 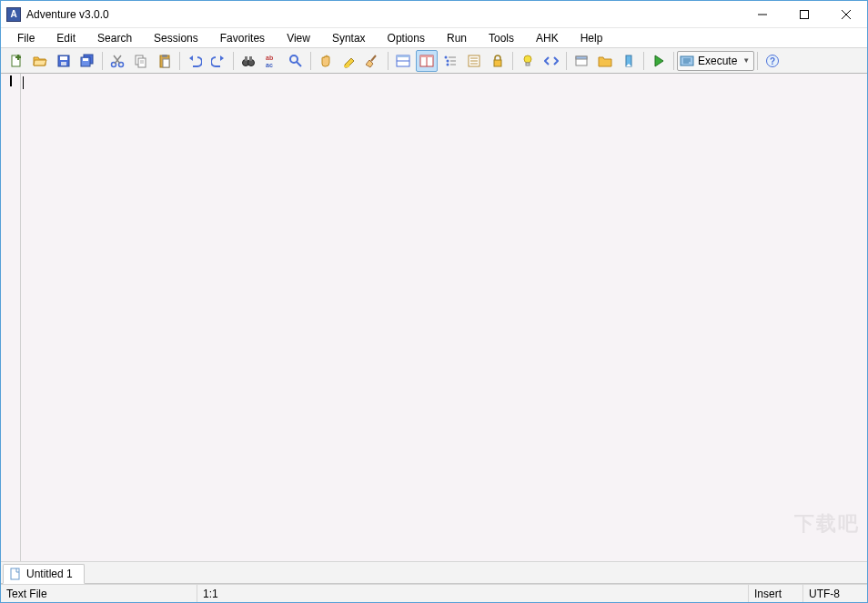 What do you see at coordinates (15, 574) in the screenshot?
I see `document-icon` at bounding box center [15, 574].